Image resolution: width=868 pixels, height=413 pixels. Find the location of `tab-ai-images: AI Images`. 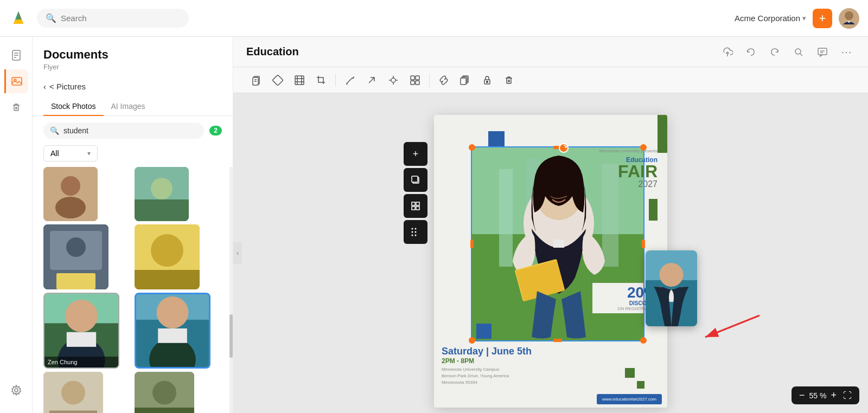

tab-ai-images: AI Images is located at coordinates (128, 107).